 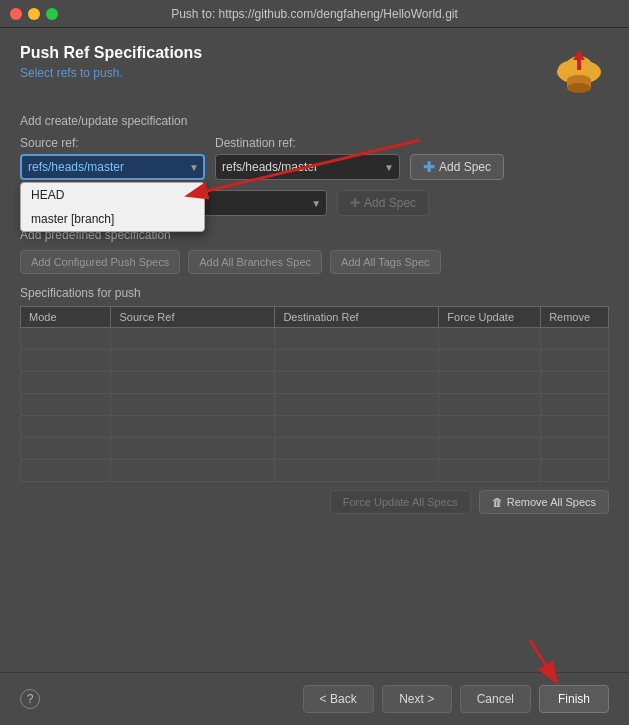 What do you see at coordinates (498, 502) in the screenshot?
I see `trash-icon: 🗑` at bounding box center [498, 502].